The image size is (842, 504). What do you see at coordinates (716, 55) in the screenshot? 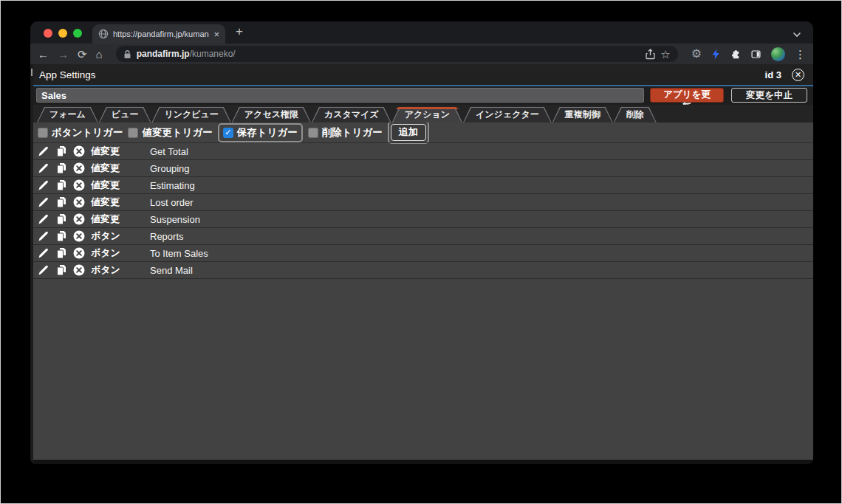
I see `lightning-extension-icon` at bounding box center [716, 55].